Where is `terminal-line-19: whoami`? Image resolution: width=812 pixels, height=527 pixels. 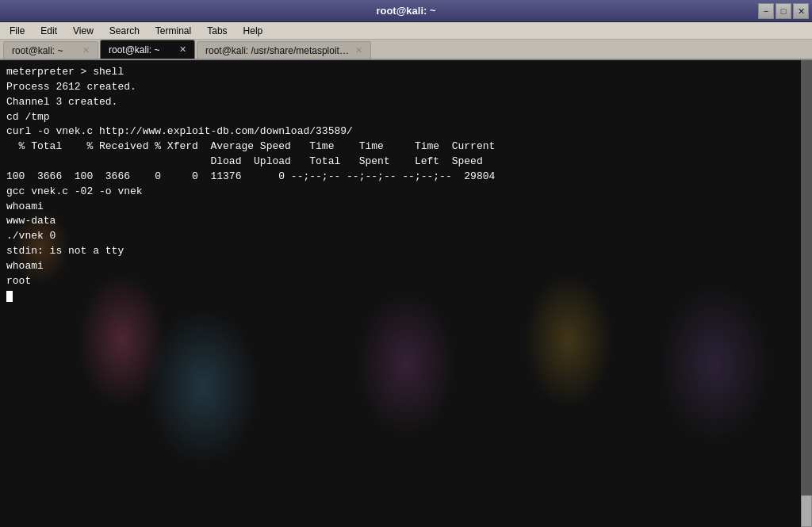
terminal-line-19: whoami is located at coordinates (406, 266).